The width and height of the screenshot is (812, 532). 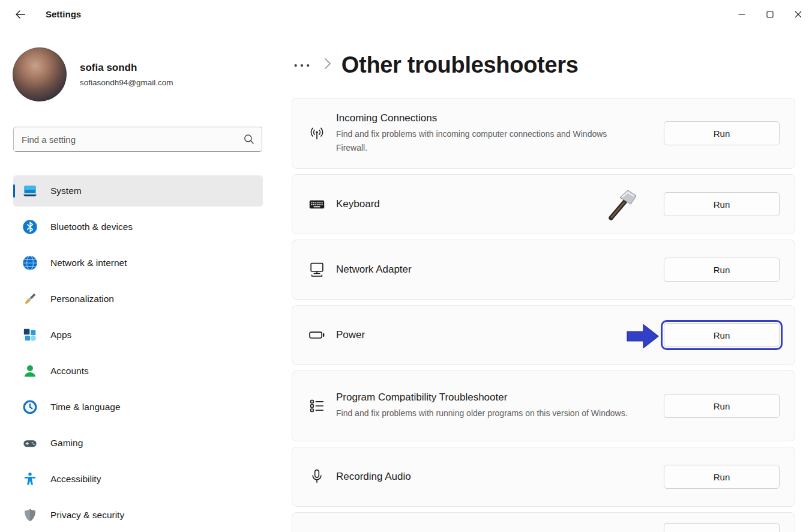 What do you see at coordinates (742, 14) in the screenshot?
I see `minimize-button` at bounding box center [742, 14].